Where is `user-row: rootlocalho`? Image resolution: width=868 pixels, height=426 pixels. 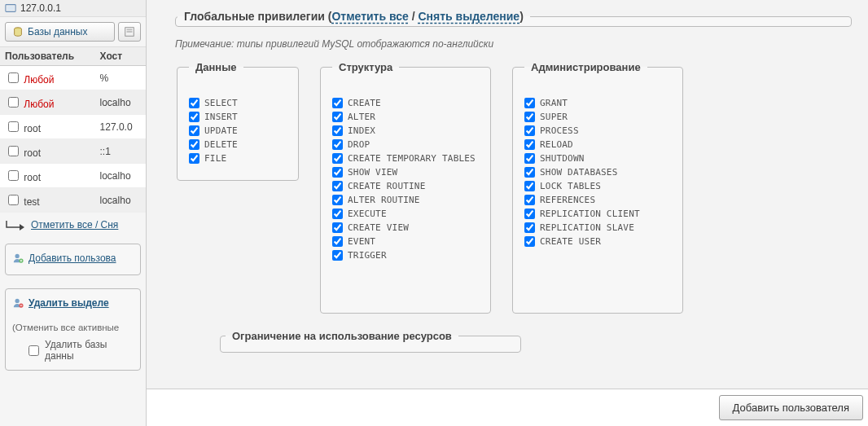 user-row: rootlocalho is located at coordinates (73, 176).